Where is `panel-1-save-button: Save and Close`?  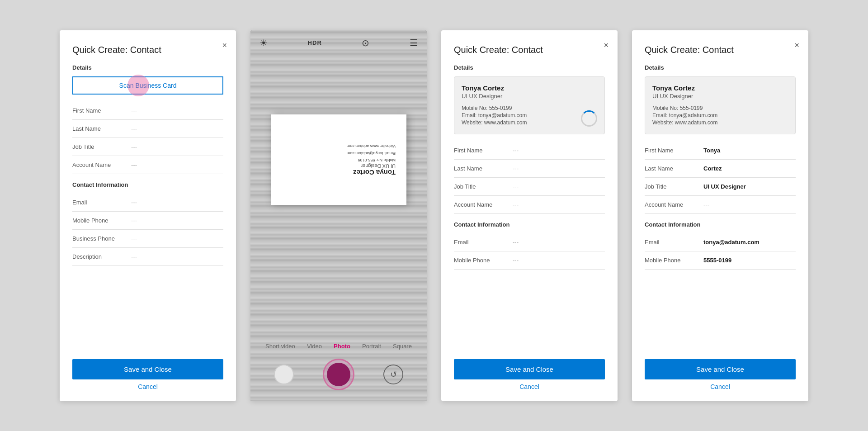
panel-1-save-button: Save and Close is located at coordinates (148, 369).